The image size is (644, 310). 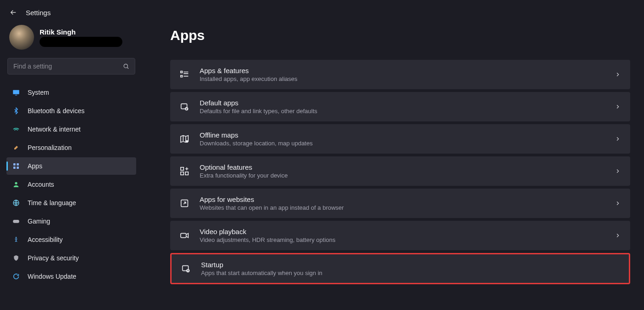 I want to click on sidebar-item-label: Accessibility, so click(x=45, y=240).